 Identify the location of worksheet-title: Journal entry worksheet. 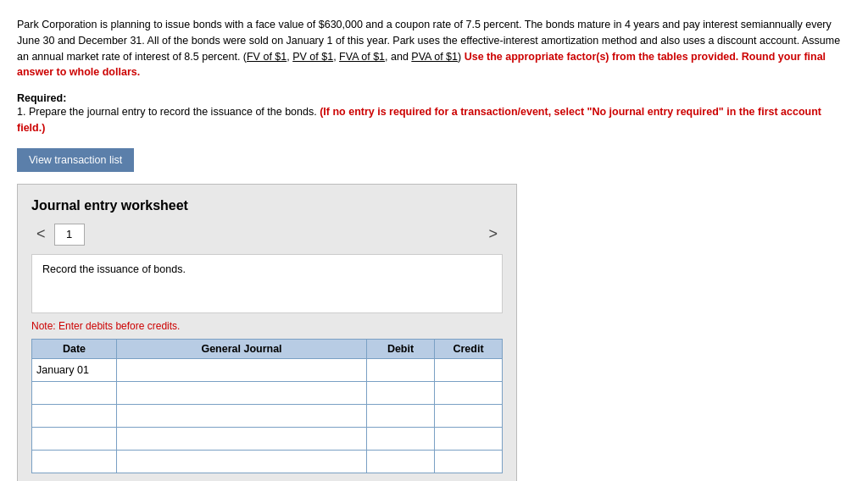
(267, 206).